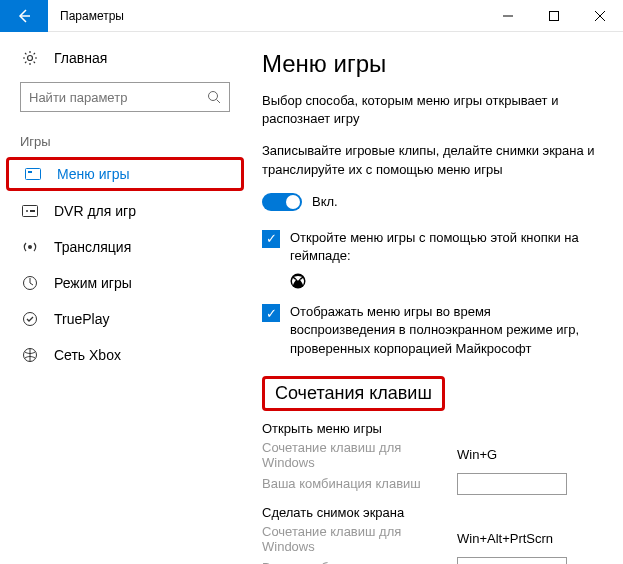  I want to click on broadcast-icon, so click(30, 247).